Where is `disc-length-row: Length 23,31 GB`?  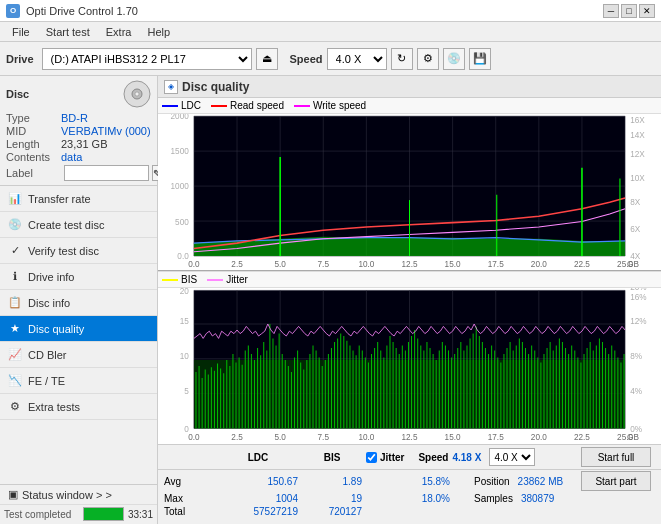
disc-length-row: Length 23,31 GB is located at coordinates (78, 144).